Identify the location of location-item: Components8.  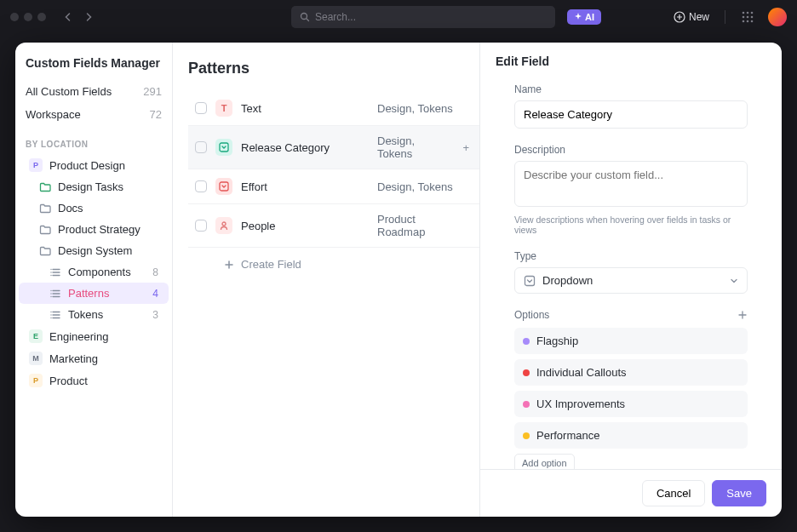
(94, 272).